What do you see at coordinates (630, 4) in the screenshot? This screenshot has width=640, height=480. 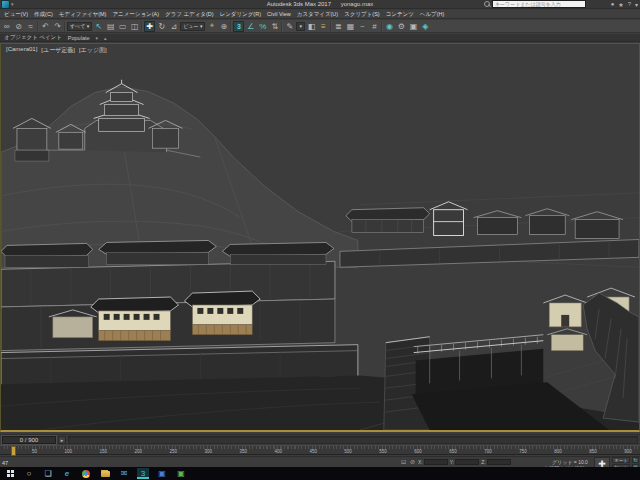 I see `help-icon: ?` at bounding box center [630, 4].